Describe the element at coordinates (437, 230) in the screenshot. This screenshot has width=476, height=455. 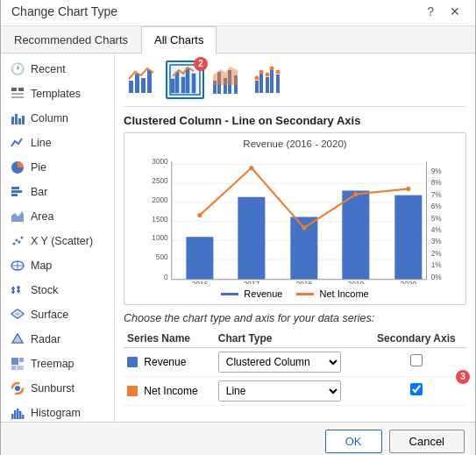
I see `svg-text: 4%` at that location.